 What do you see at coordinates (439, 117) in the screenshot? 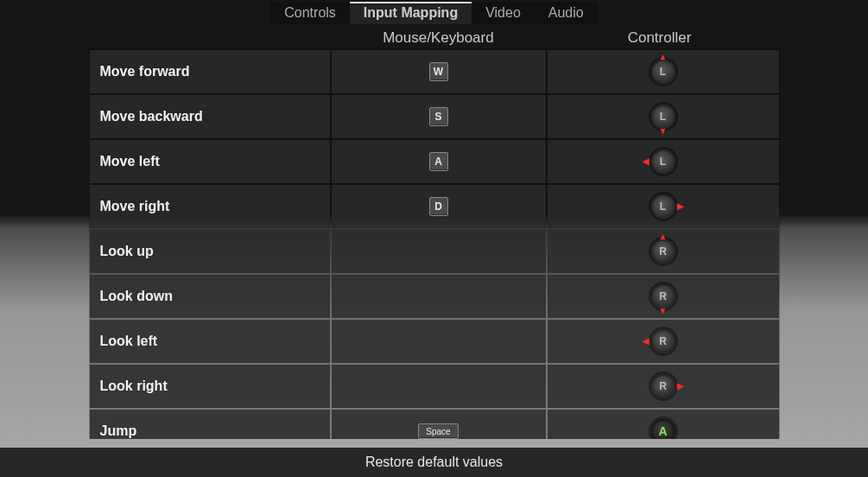
I see `keyboard-binding-slot: S` at bounding box center [439, 117].